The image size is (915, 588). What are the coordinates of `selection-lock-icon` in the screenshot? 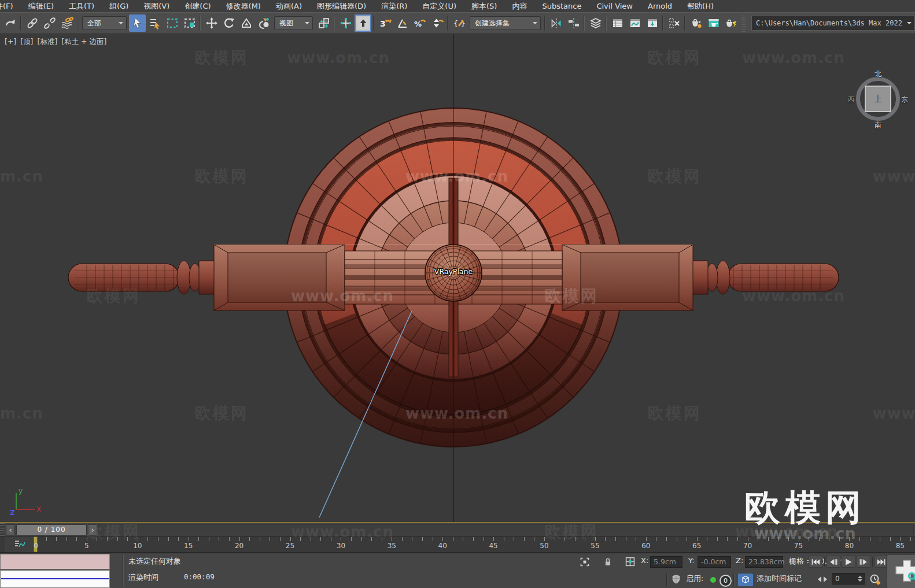 It's located at (608, 563).